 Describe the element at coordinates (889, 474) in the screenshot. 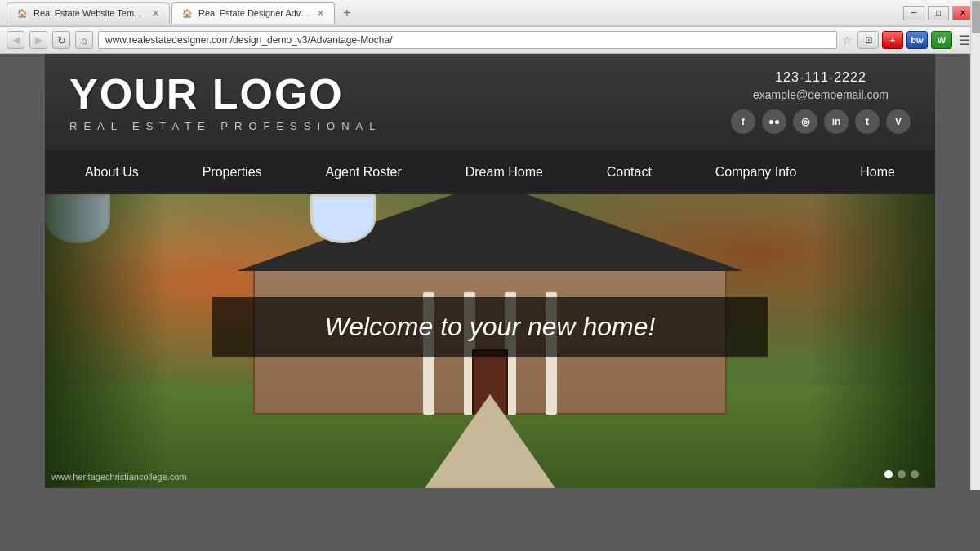

I see `dot-active` at that location.